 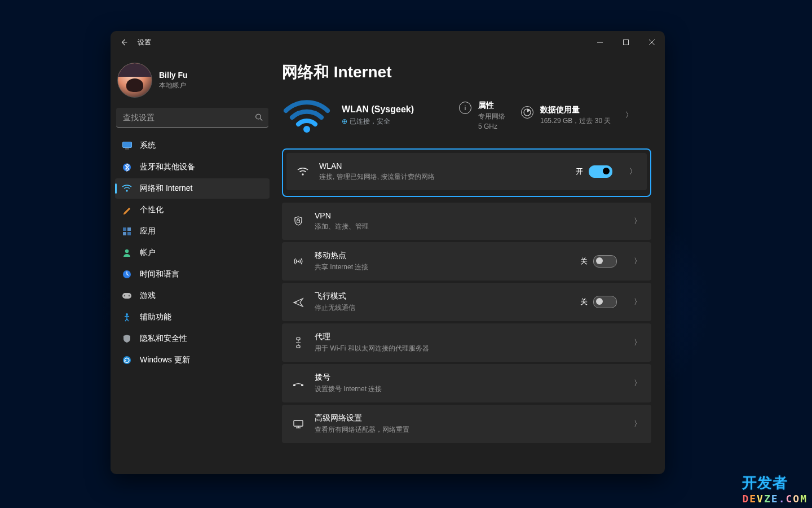 I want to click on properties-title: 属性, so click(x=492, y=106).